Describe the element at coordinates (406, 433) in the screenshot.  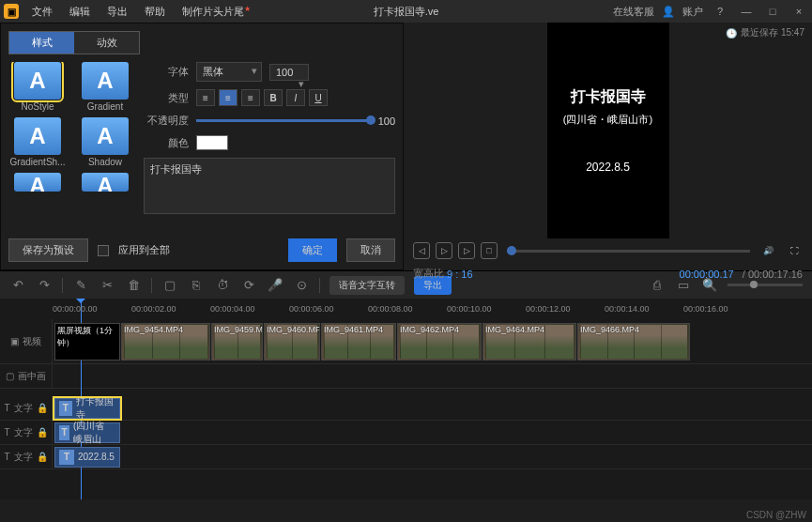
I see `text-track-2: T文字🔒 T(四川省 峨眉山` at that location.